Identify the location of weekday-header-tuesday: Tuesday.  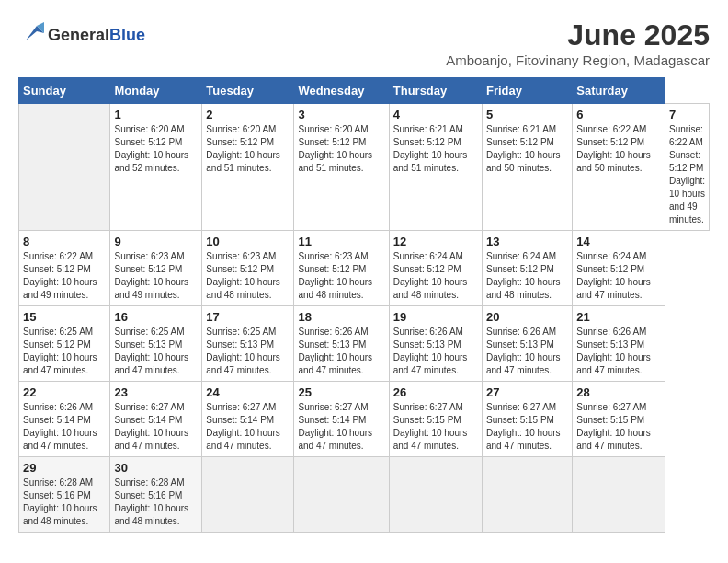
(248, 91).